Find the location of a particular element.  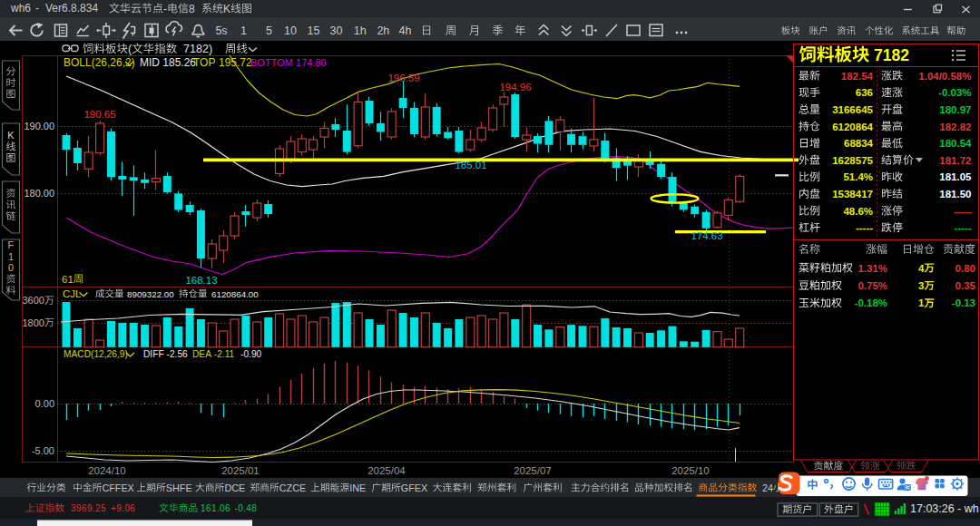

svg-text: 174.80 is located at coordinates (311, 63).